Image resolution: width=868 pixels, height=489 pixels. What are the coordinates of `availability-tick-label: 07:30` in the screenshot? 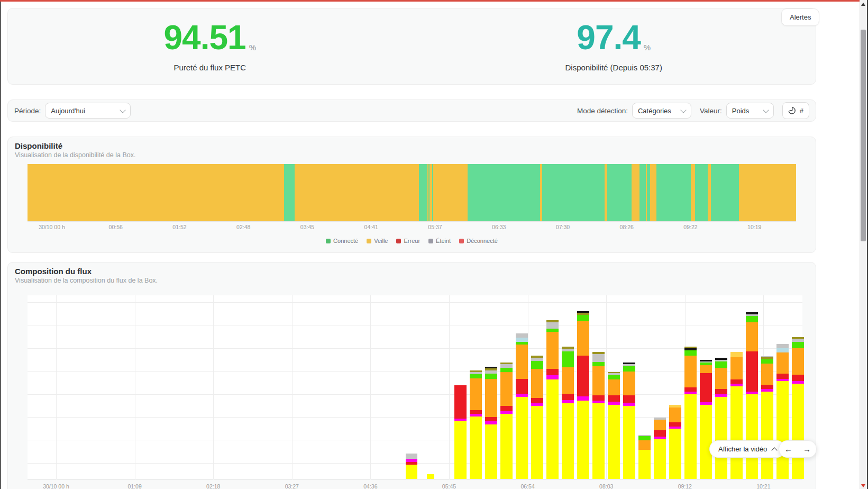 It's located at (563, 227).